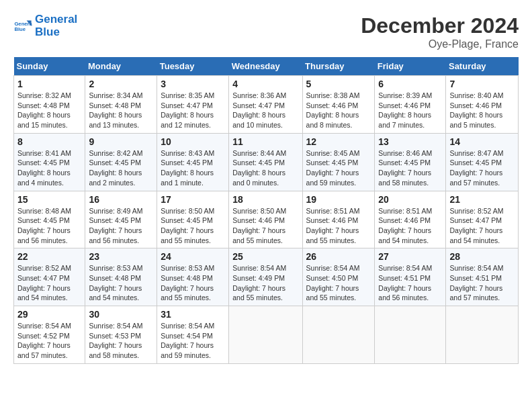  Describe the element at coordinates (339, 226) in the screenshot. I see `day-info: Sunrise: 8:51 AM Sunset: 4:46 PM Dayligh…` at that location.